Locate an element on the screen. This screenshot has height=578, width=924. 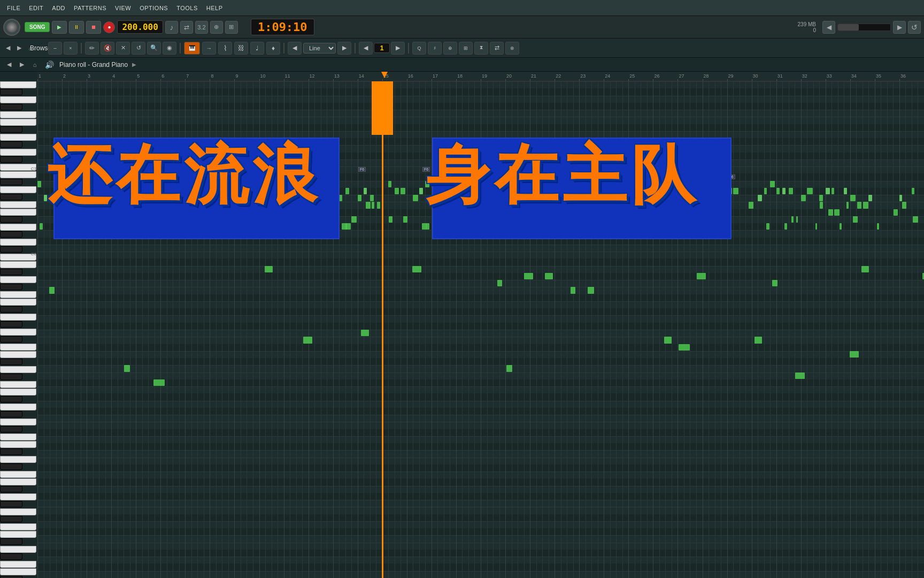
erase-tool: ✕ is located at coordinates (123, 48).